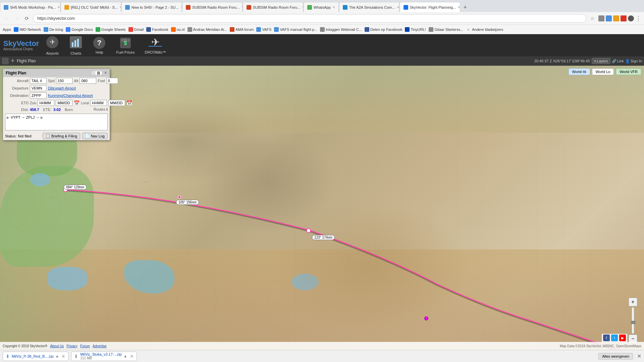 The width and height of the screenshot is (644, 362). What do you see at coordinates (76, 46) in the screenshot?
I see `nav-charts: Charts` at bounding box center [76, 46].